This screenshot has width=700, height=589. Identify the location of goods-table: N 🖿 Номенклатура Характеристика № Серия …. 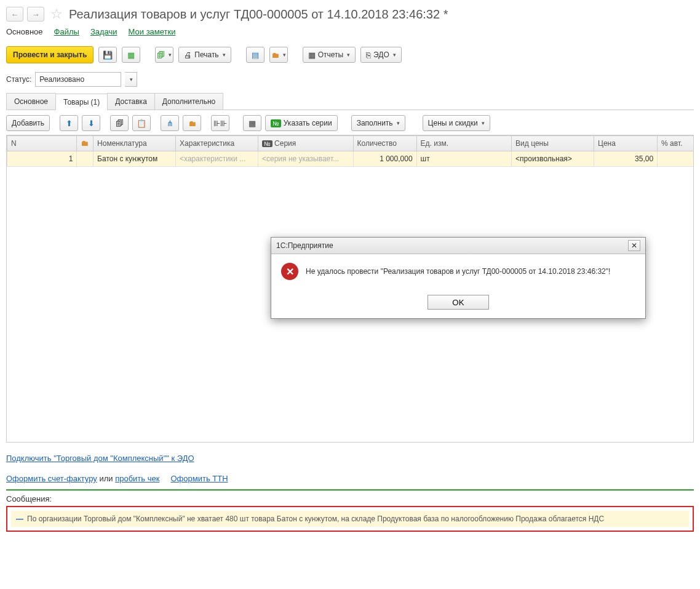
(351, 151).